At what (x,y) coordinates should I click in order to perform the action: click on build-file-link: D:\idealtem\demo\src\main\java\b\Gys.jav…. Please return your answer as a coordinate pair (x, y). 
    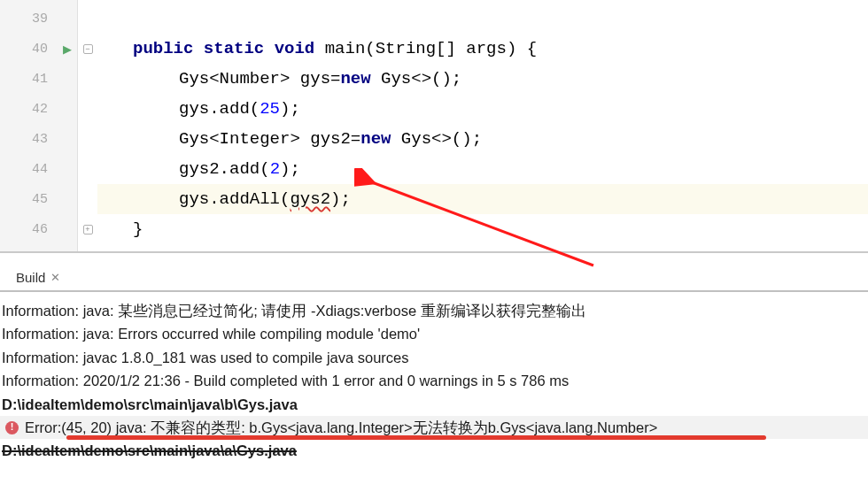
    Looking at the image, I should click on (434, 404).